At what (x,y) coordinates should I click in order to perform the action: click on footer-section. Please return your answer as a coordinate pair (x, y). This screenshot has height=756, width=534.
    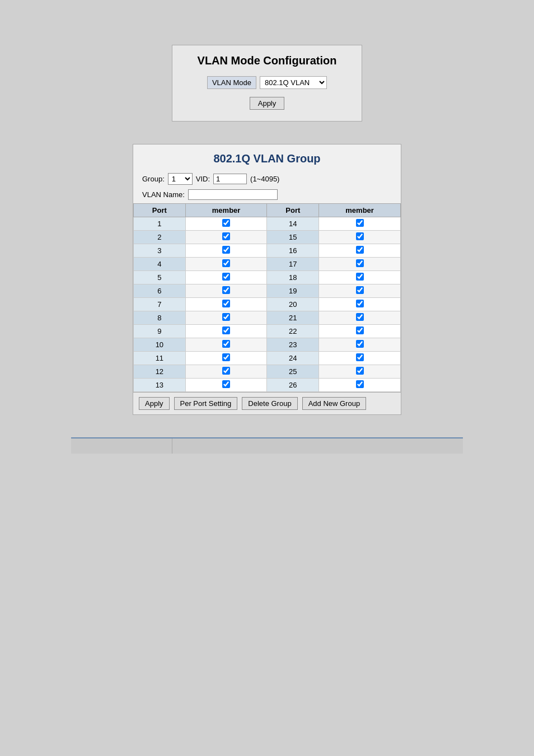
    Looking at the image, I should click on (267, 446).